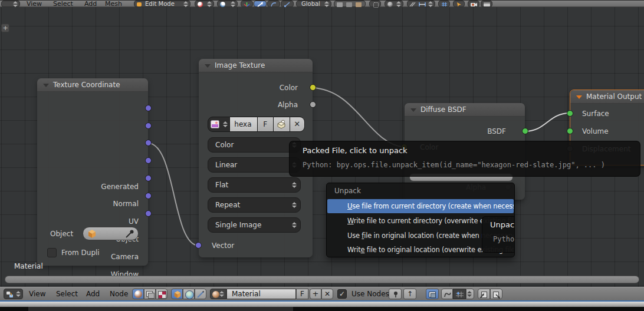 This screenshot has height=311, width=644. Describe the element at coordinates (162, 294) in the screenshot. I see `tree-type-texture-button` at that location.